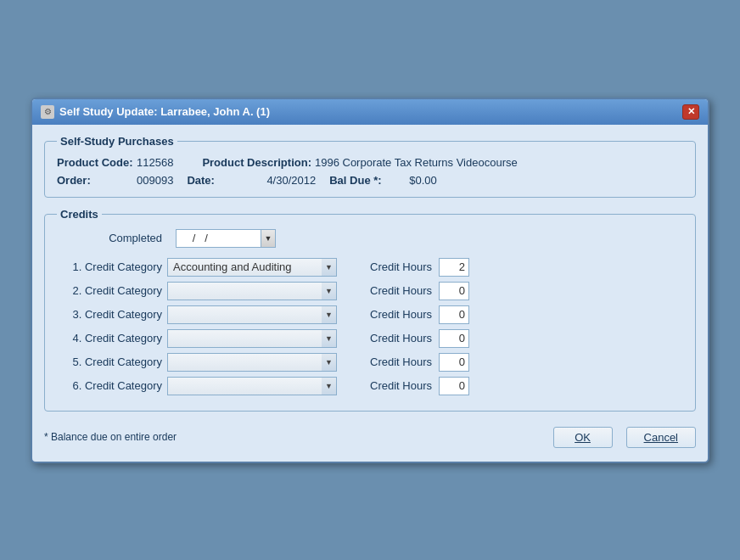  Describe the element at coordinates (226, 238) in the screenshot. I see `completed-date-input: ▼` at that location.